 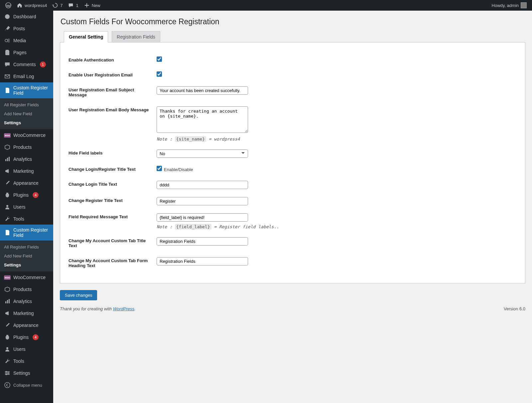 I want to click on label-hide-labels: Hide Field labels, so click(x=112, y=153).